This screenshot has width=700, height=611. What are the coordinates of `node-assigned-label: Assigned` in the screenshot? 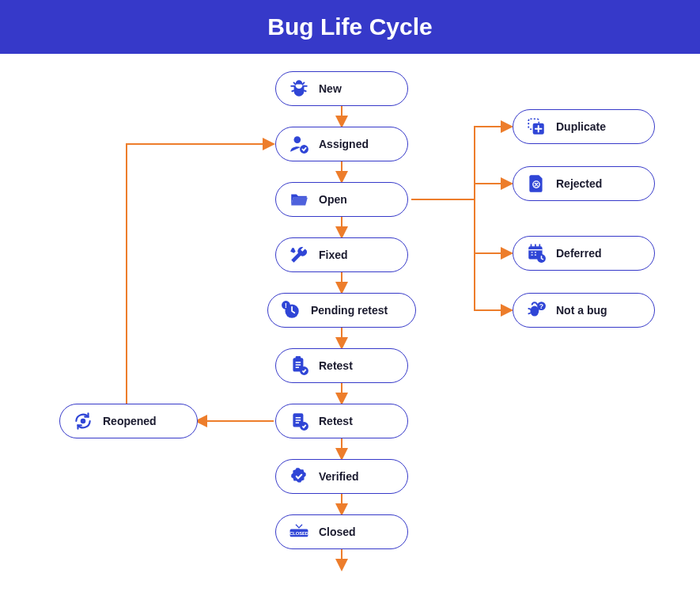 It's located at (343, 144).